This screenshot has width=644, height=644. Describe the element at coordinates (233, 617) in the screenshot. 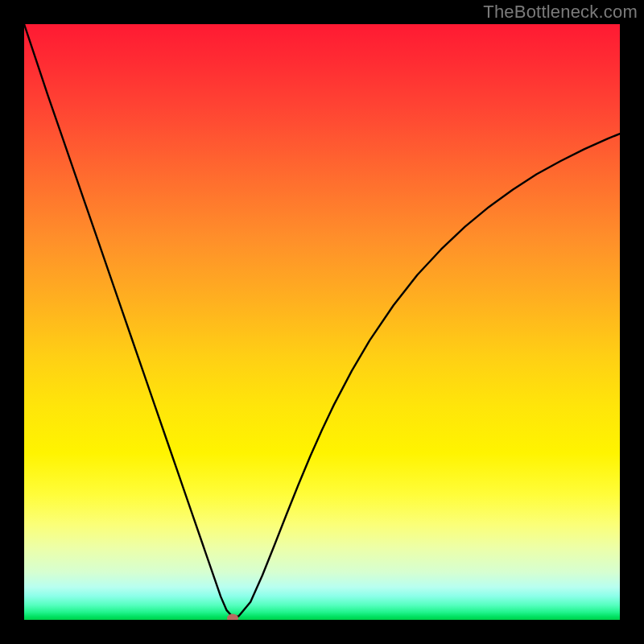

I see `optimal-point-marker` at that location.